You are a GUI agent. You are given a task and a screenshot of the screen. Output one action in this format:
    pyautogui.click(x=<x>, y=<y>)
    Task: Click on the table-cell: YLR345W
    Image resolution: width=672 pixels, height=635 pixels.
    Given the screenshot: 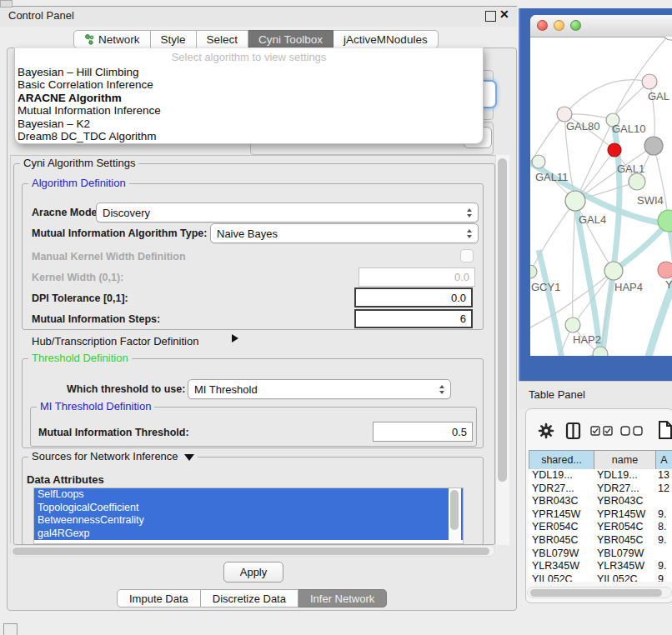 What is the action you would take?
    pyautogui.click(x=624, y=567)
    